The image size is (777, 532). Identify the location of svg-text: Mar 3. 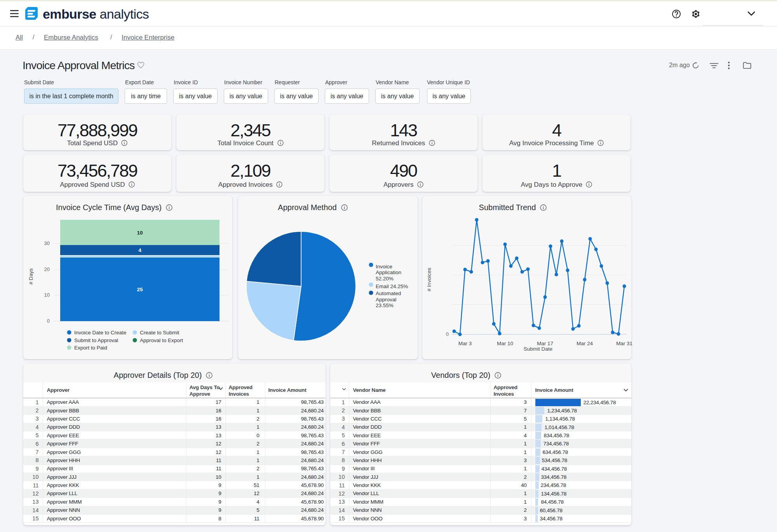
(465, 343).